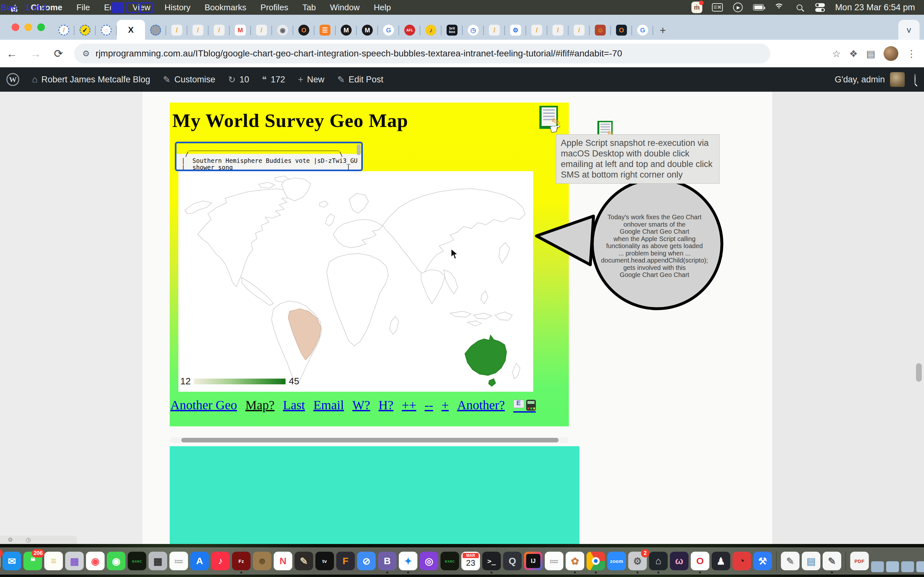 This screenshot has height=577, width=924. I want to click on pinned-tab-11: O, so click(304, 30).